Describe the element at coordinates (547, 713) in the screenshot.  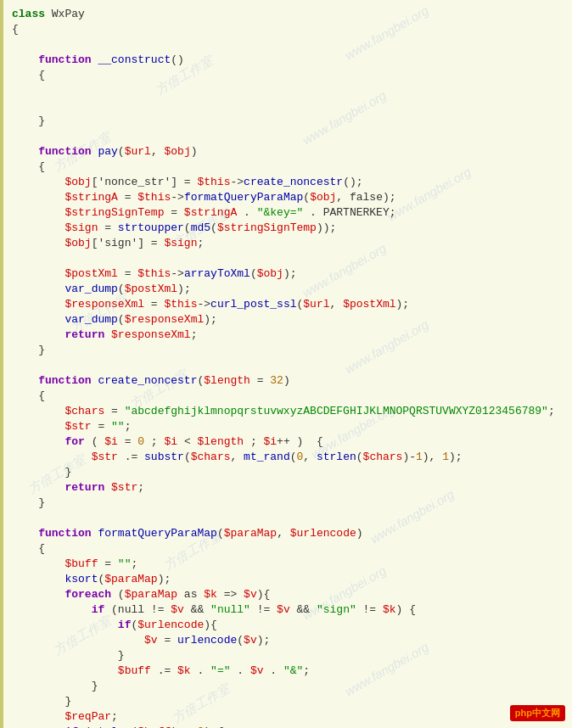
I see `badge-label: 中文网` at that location.